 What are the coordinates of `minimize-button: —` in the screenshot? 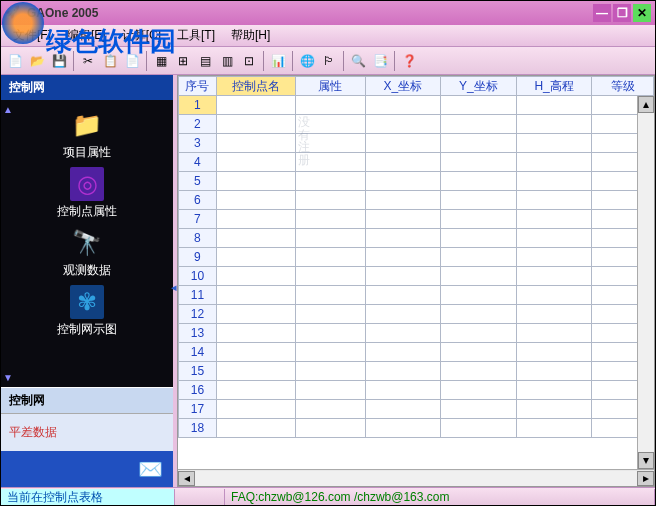 It's located at (602, 13).